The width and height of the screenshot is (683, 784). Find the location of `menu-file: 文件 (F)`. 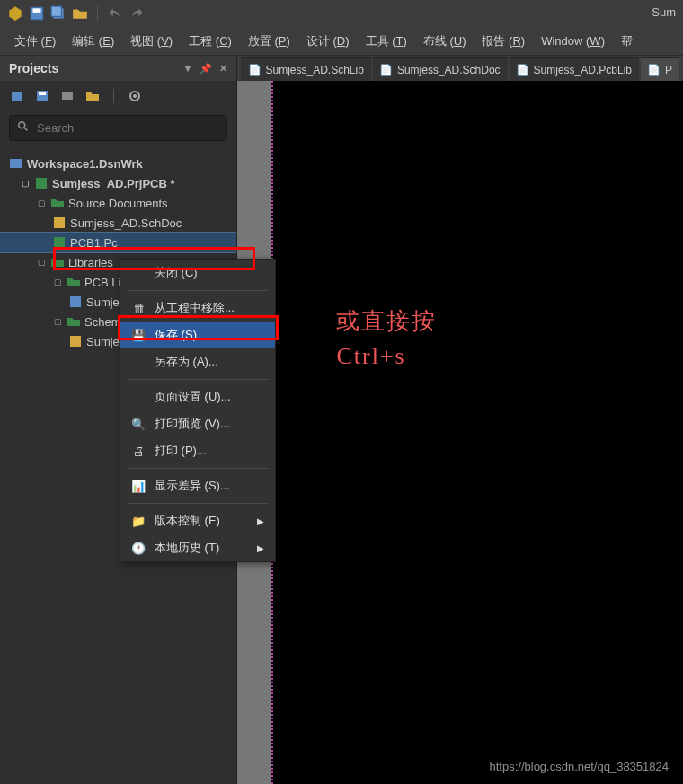

menu-file: 文件 (F) is located at coordinates (35, 41).